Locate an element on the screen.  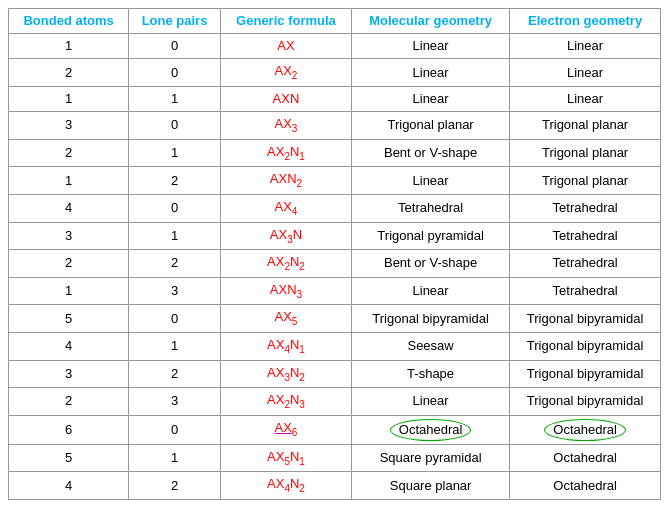
table-row: 12AXN2LinearTrigonal planar is located at coordinates (335, 181).